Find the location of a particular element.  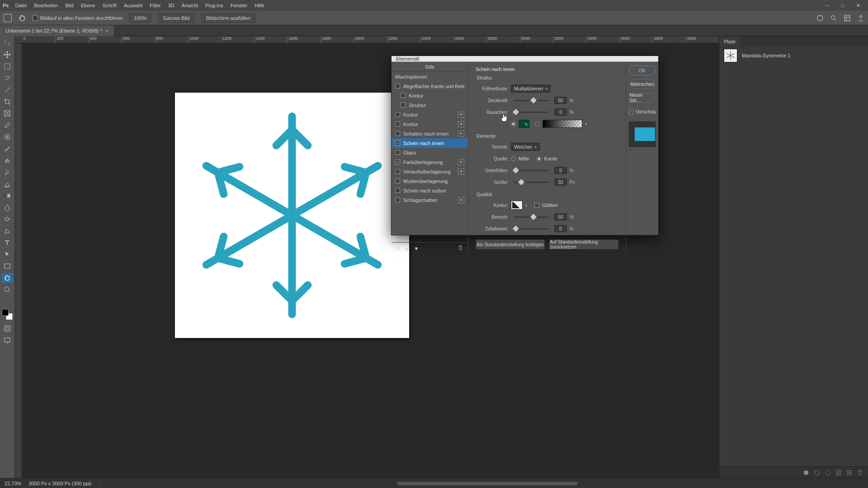

style-row-stroke-2: Kontur+ is located at coordinates (429, 124).